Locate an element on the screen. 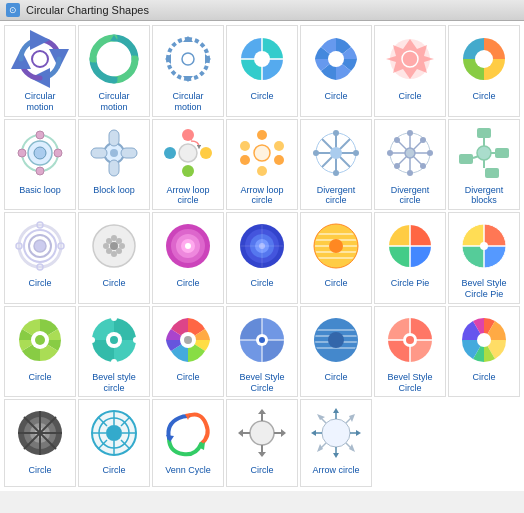  label-bevel-style-circle-3: Bevel StyleCircle is located at coordinates (410, 383).